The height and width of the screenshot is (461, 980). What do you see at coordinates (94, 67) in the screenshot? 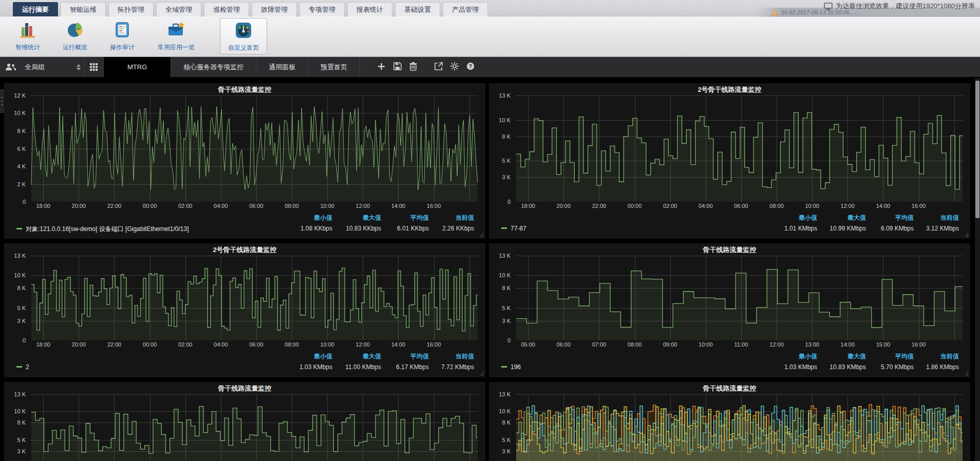
I see `layout-grid-icon` at bounding box center [94, 67].